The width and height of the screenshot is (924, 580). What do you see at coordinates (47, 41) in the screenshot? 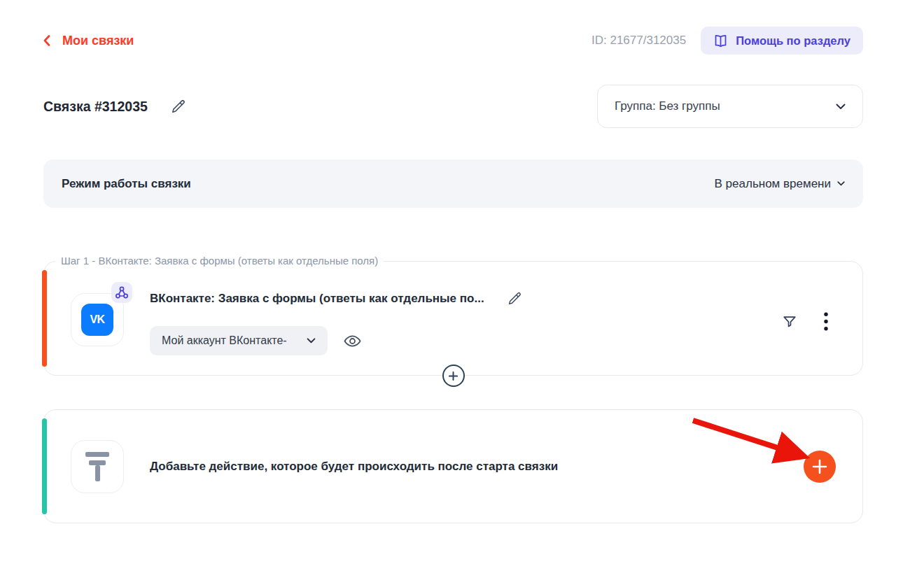
I see `chevron-left-icon` at bounding box center [47, 41].